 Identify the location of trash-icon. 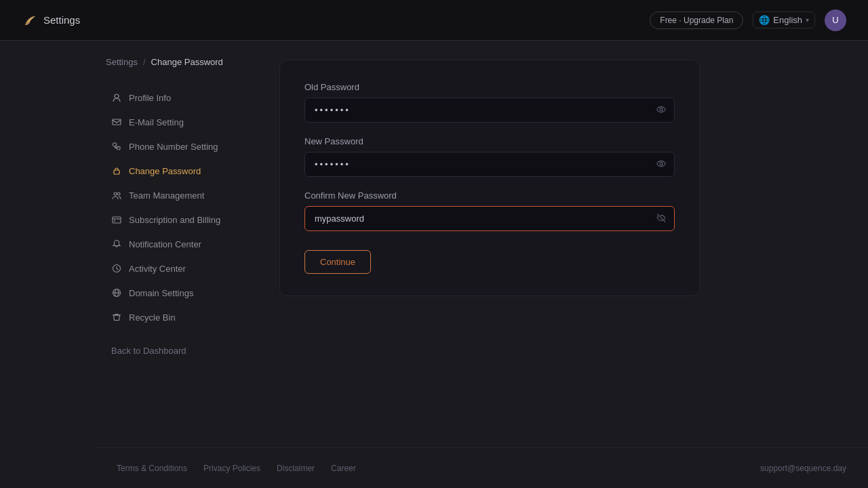
(117, 317).